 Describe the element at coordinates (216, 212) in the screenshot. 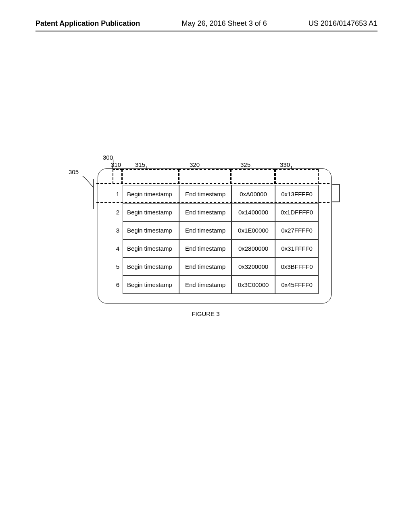

I see `table-row: 2 Begin timestamp End timestamp 0x140000…` at that location.